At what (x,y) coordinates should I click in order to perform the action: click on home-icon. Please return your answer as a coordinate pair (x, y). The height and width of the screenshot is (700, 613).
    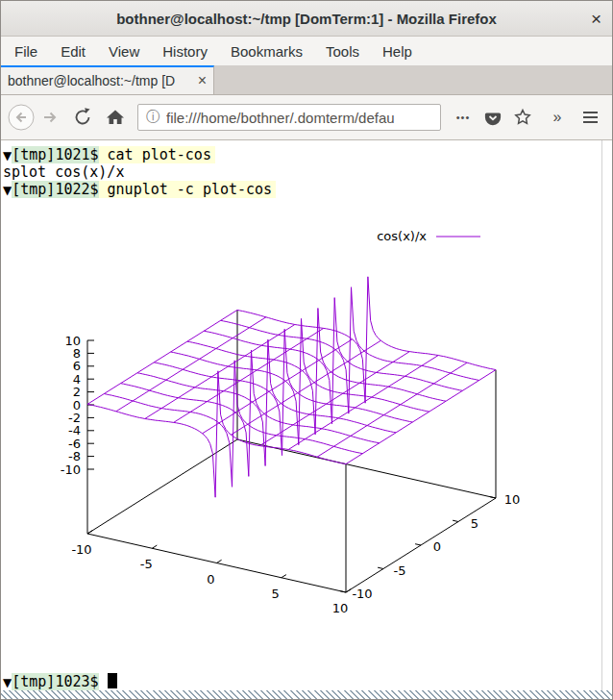
    Looking at the image, I should click on (115, 117).